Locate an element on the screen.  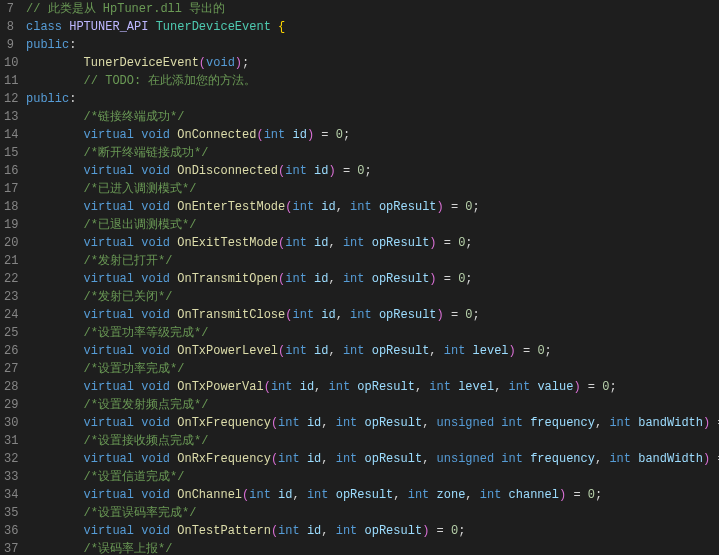
code-line: /*设置功率等级完成*/ is located at coordinates (372, 333).